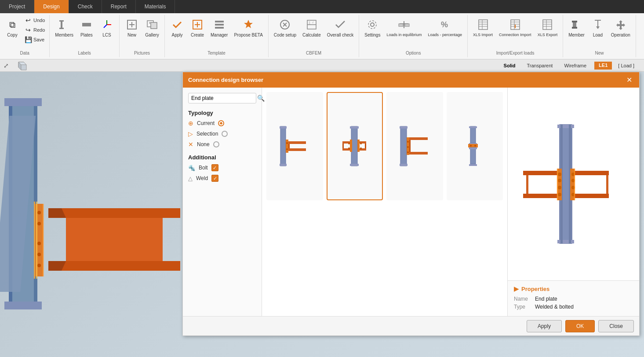 Image resolution: width=644 pixels, height=357 pixels. What do you see at coordinates (322, 36) in the screenshot?
I see `ribbon: ⧉ Copy ↩ Undo ↪ Redo 💾 Save Data` at bounding box center [322, 36].